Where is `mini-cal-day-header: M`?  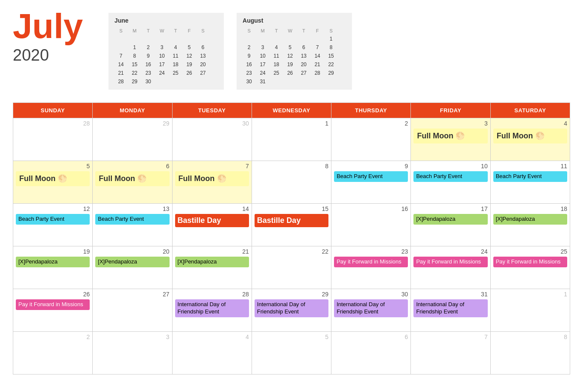 mini-cal-day-header: M is located at coordinates (135, 31).